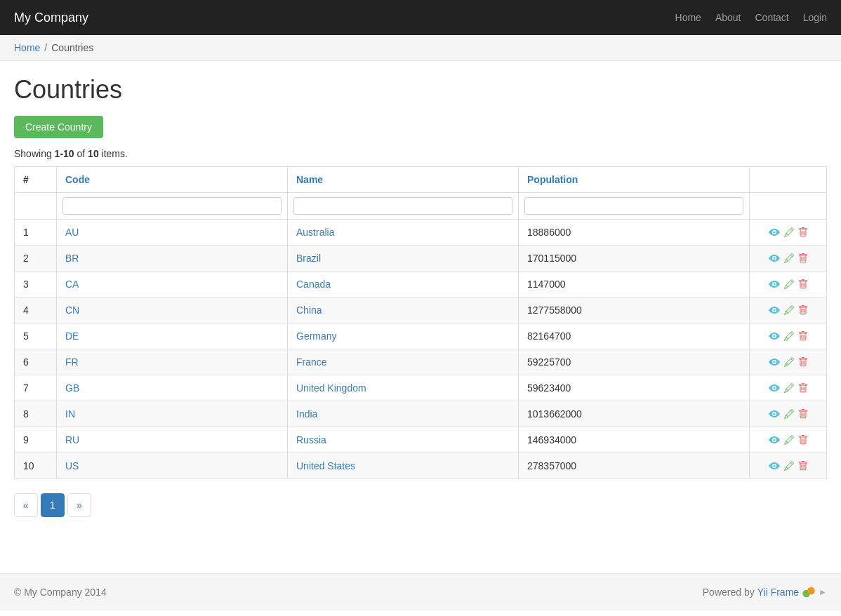 The width and height of the screenshot is (841, 616). Describe the element at coordinates (59, 127) in the screenshot. I see `create-country-button: Create Country` at that location.